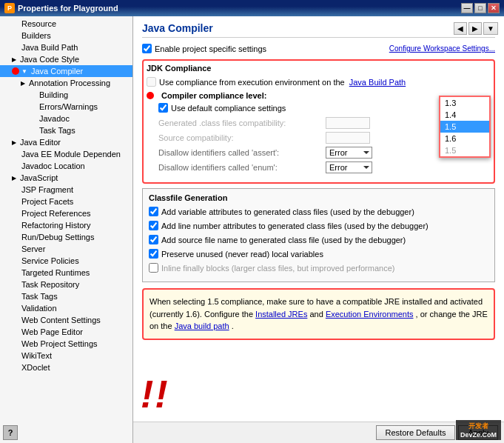 This screenshot has width=504, height=443. Describe the element at coordinates (377, 82) in the screenshot. I see `java-build-path-link: Java Build Path` at that location.